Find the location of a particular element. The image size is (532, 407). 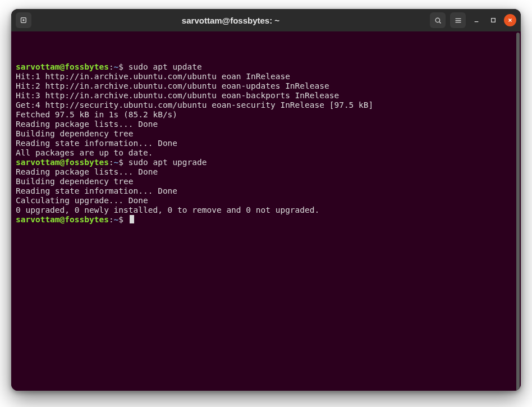

search-button is located at coordinates (438, 20).